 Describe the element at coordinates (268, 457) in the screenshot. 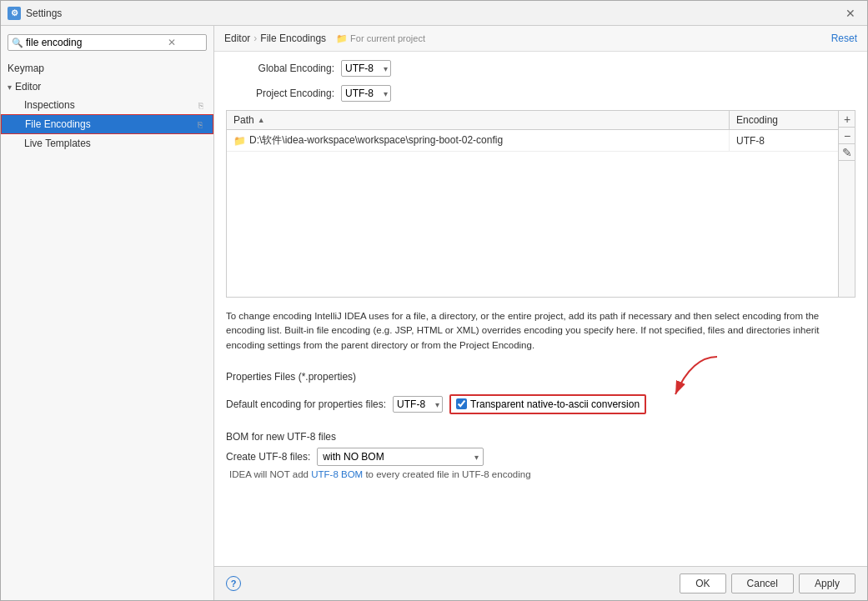

I see `create-utf8-label: Create UTF-8 files:` at that location.